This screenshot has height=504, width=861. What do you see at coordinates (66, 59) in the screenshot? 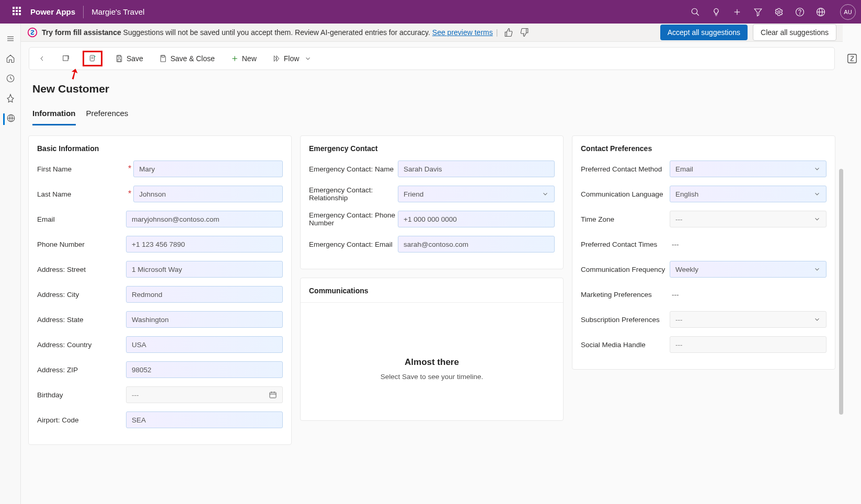
I see `open-new-button` at bounding box center [66, 59].